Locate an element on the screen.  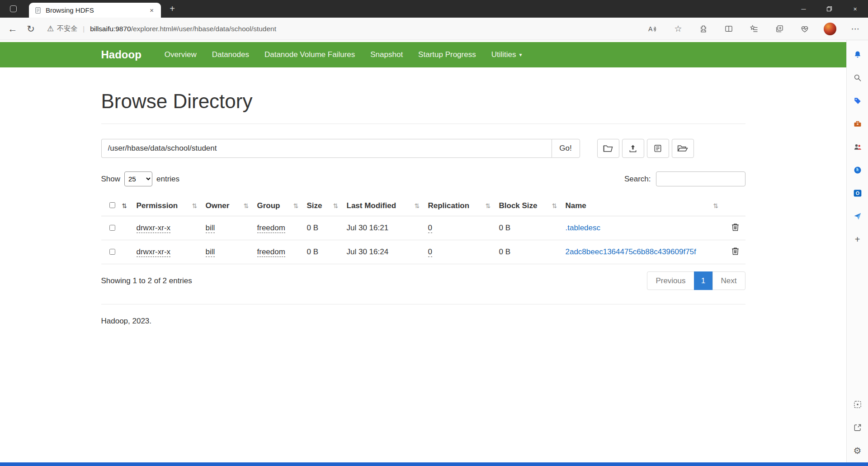
file-list-icon is located at coordinates (658, 148).